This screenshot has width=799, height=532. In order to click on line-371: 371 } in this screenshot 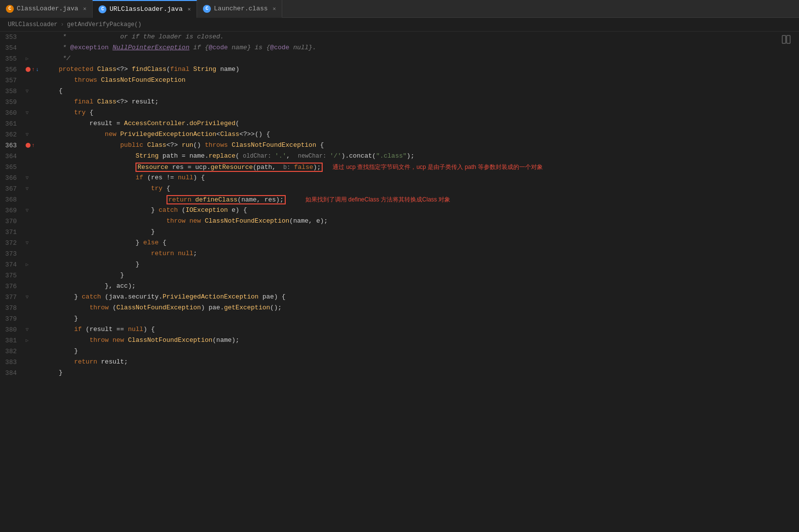, I will do `click(400, 232)`.